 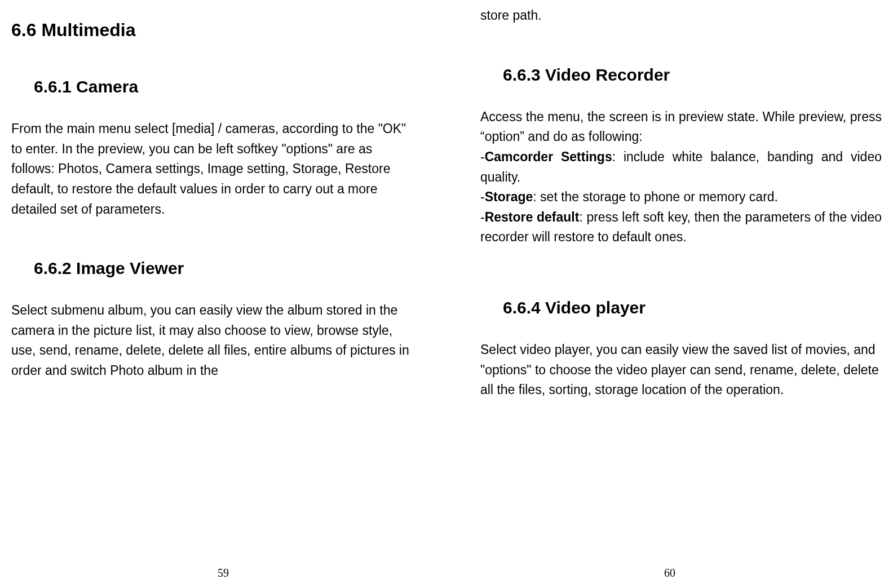 What do you see at coordinates (681, 177) in the screenshot?
I see `video-recorder-description: Access the menu, the screen is in previe…` at bounding box center [681, 177].